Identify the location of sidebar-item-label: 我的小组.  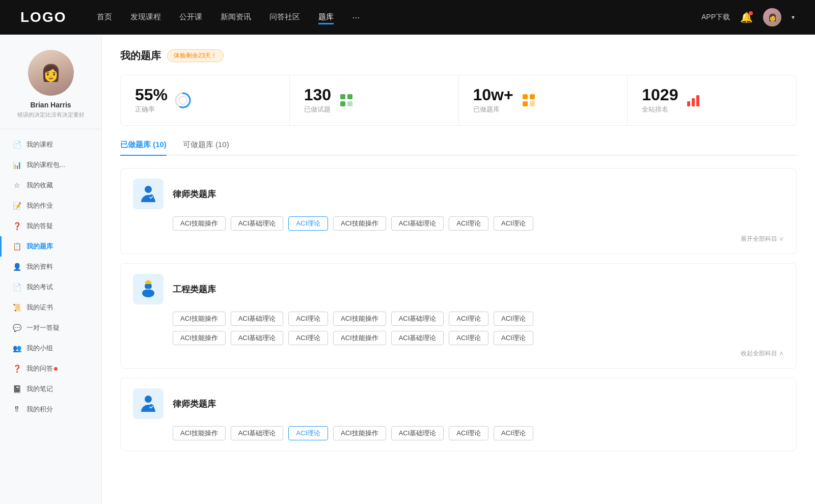
(40, 348).